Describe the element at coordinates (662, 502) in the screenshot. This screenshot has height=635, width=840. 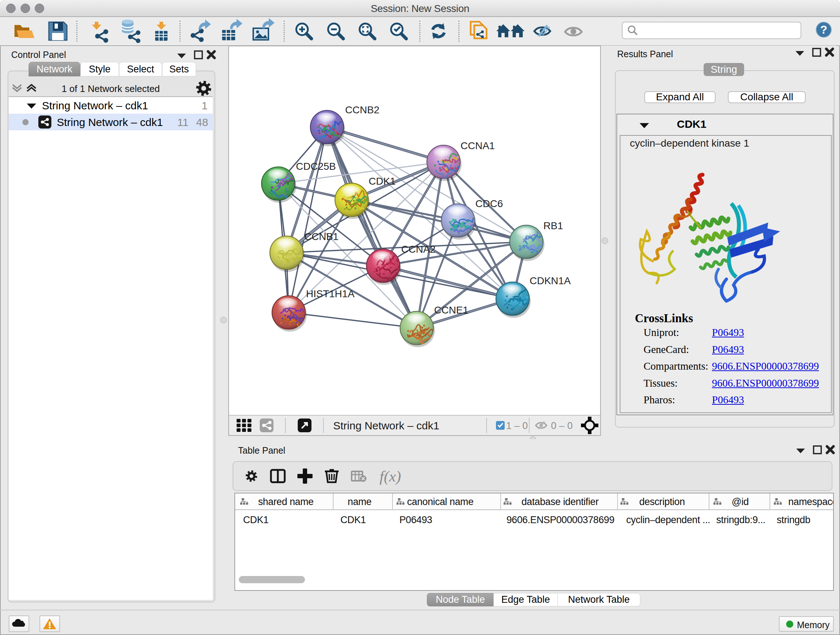
I see `svg-text: description` at that location.